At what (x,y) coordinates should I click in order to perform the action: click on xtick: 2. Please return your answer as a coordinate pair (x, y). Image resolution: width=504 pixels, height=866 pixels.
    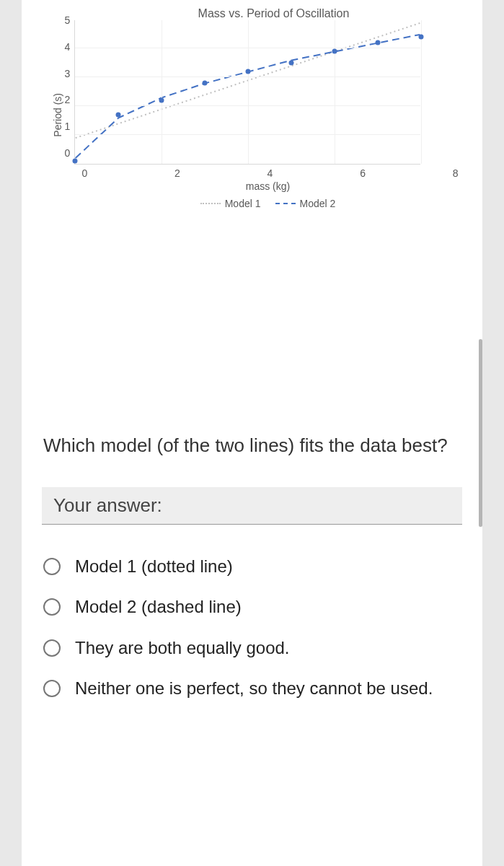
    Looking at the image, I should click on (177, 173).